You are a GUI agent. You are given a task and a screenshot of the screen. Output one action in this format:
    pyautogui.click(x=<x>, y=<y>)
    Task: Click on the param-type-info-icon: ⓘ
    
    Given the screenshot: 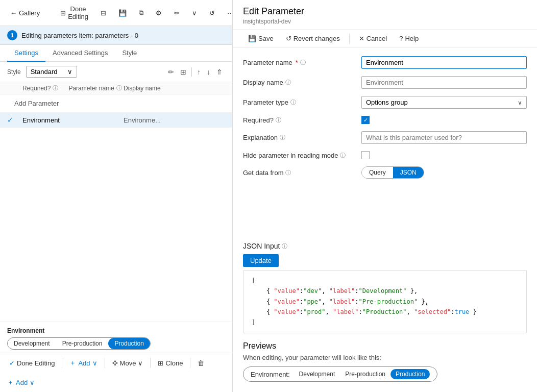 What is the action you would take?
    pyautogui.click(x=293, y=102)
    